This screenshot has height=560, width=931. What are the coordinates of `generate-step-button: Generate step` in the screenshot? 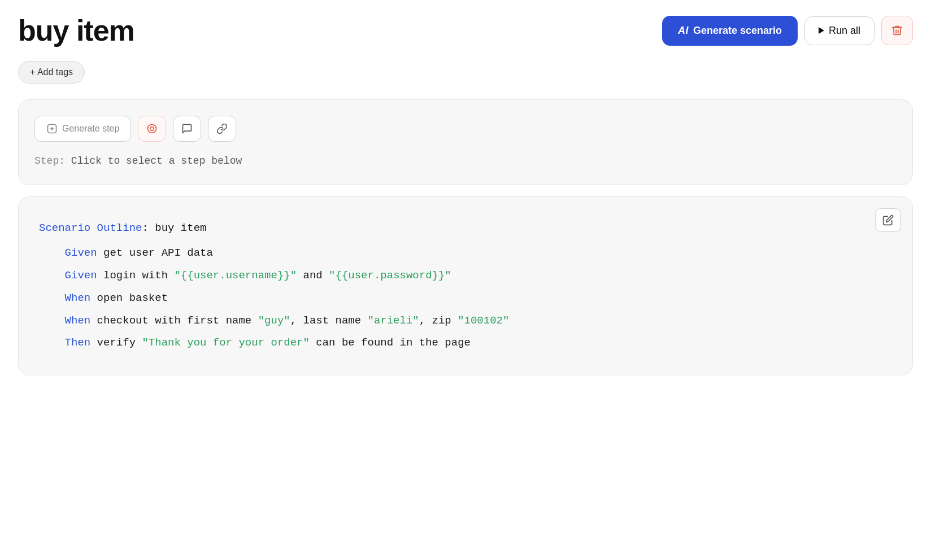 It's located at (82, 129).